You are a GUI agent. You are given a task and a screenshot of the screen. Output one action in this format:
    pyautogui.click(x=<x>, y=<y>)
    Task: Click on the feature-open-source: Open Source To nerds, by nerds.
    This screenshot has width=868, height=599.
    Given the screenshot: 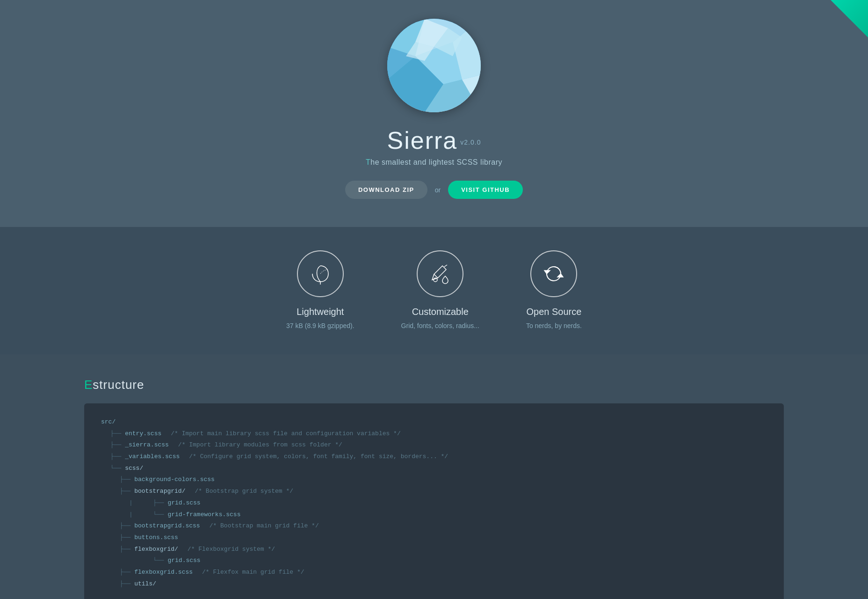 What is the action you would take?
    pyautogui.click(x=554, y=291)
    